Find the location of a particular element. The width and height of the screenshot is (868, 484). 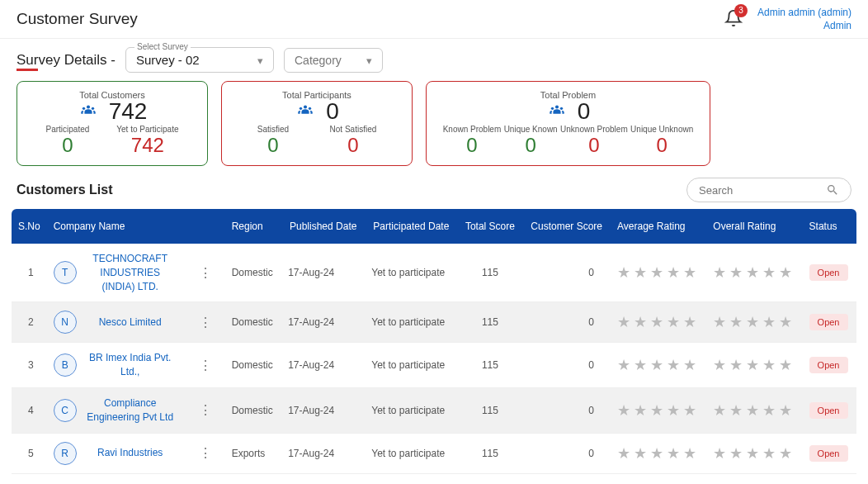

cell-company: NNesco Limited is located at coordinates (117, 322).